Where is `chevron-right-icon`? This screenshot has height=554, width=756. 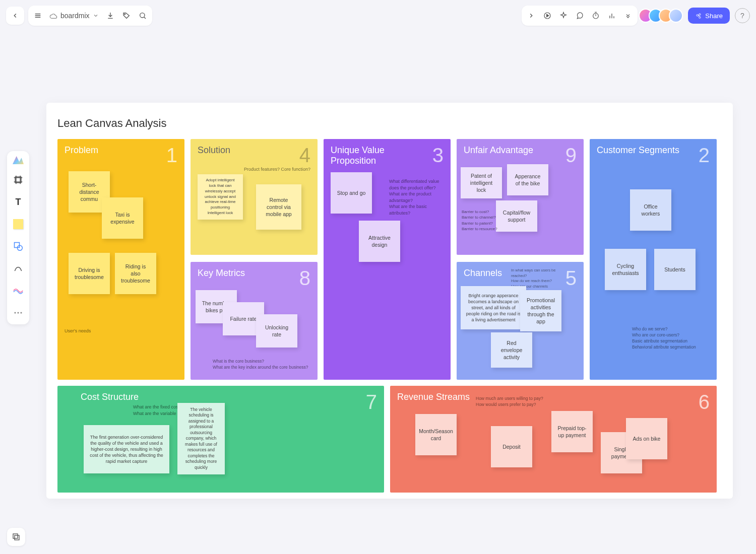
chevron-right-icon is located at coordinates (531, 16).